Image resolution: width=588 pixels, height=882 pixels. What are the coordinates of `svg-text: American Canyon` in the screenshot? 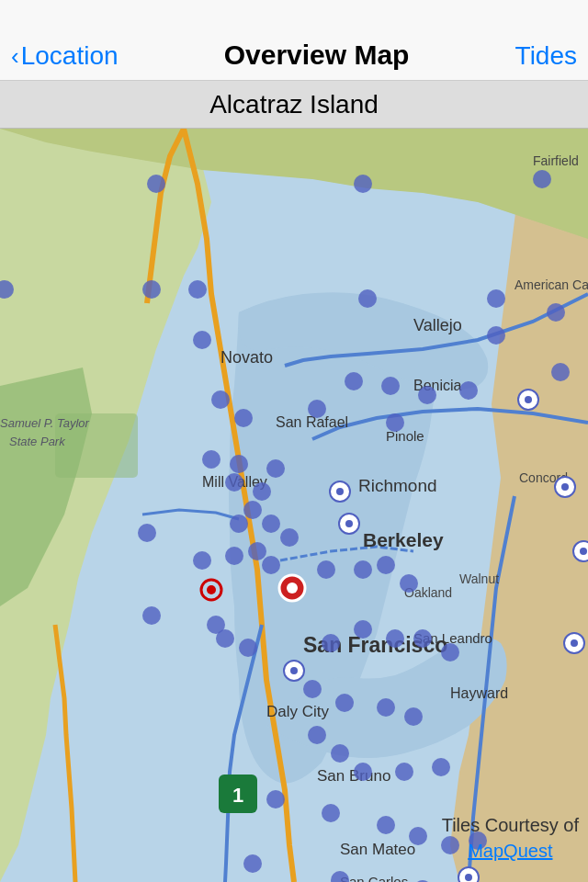 It's located at (551, 285).